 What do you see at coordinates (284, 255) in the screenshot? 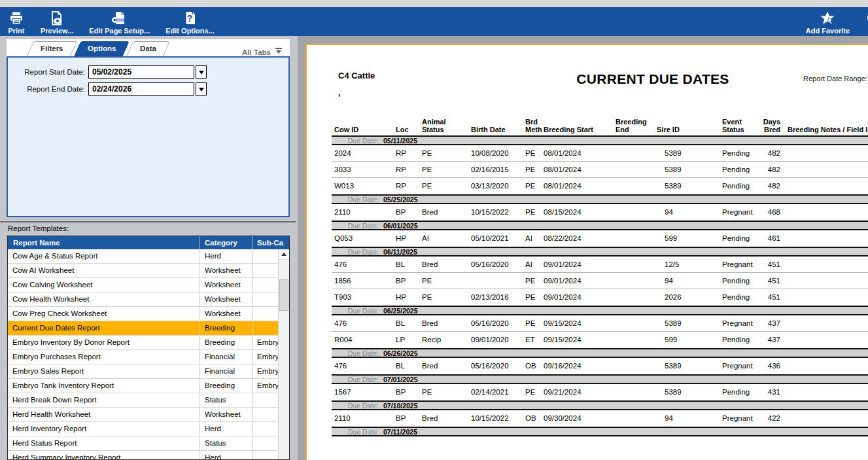
I see `scroll-up-button` at bounding box center [284, 255].